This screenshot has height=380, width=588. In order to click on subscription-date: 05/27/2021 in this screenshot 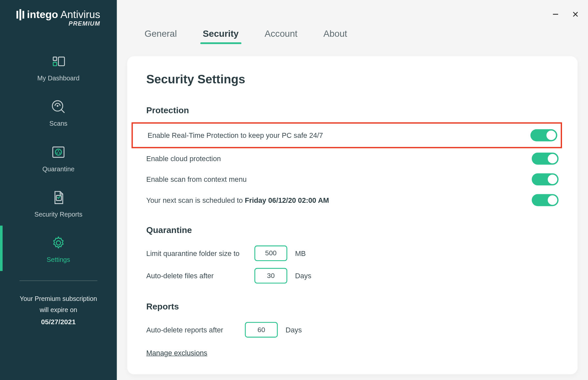, I will do `click(58, 322)`.